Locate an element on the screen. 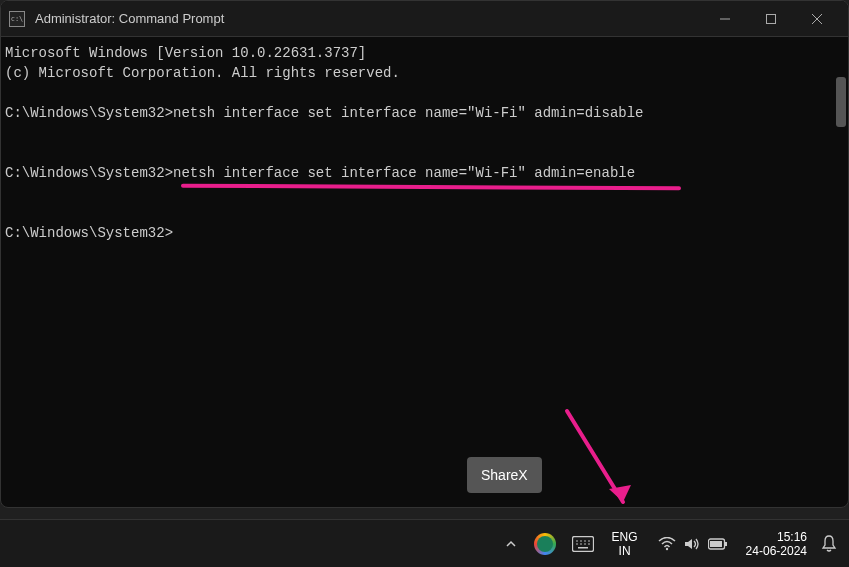  wifi-icon is located at coordinates (667, 544).